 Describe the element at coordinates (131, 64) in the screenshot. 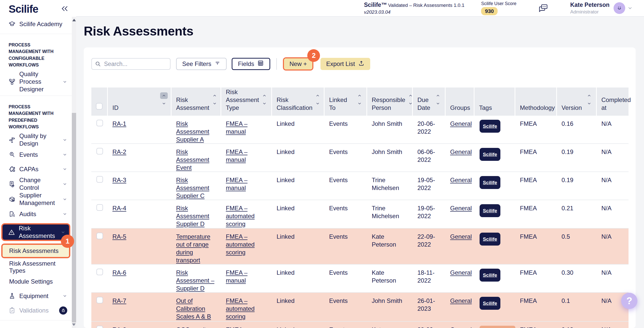

I see `search-input` at that location.